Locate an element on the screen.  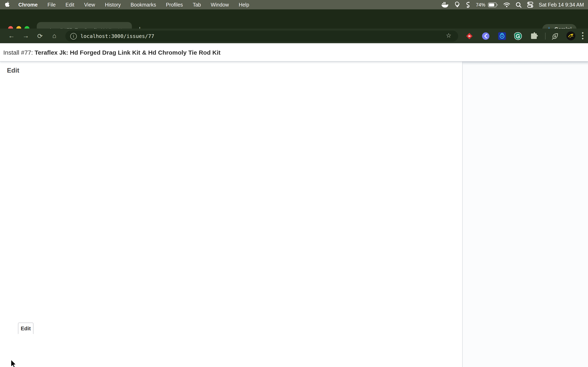
reload-icon: ⟳ is located at coordinates (40, 36).